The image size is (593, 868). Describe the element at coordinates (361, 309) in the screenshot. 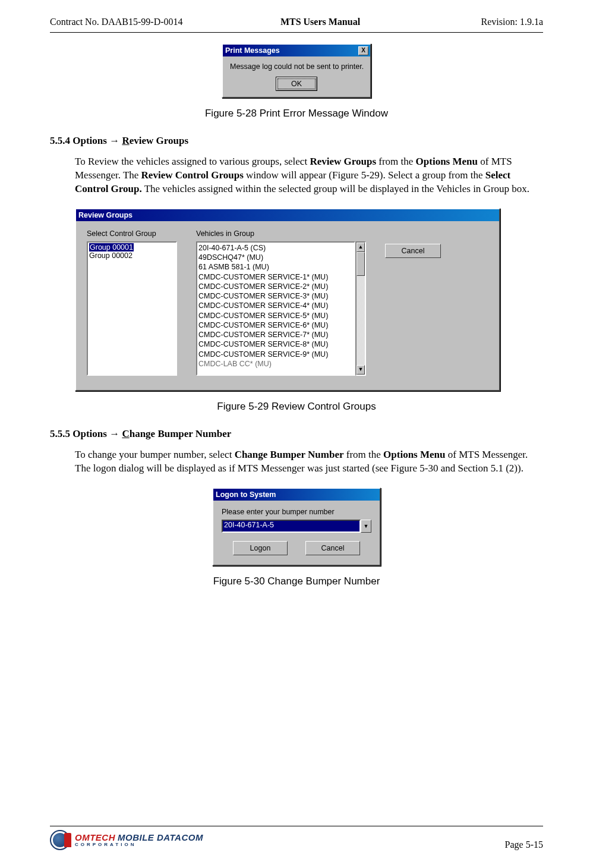

I see `scrollbar: ▲ ▼` at that location.